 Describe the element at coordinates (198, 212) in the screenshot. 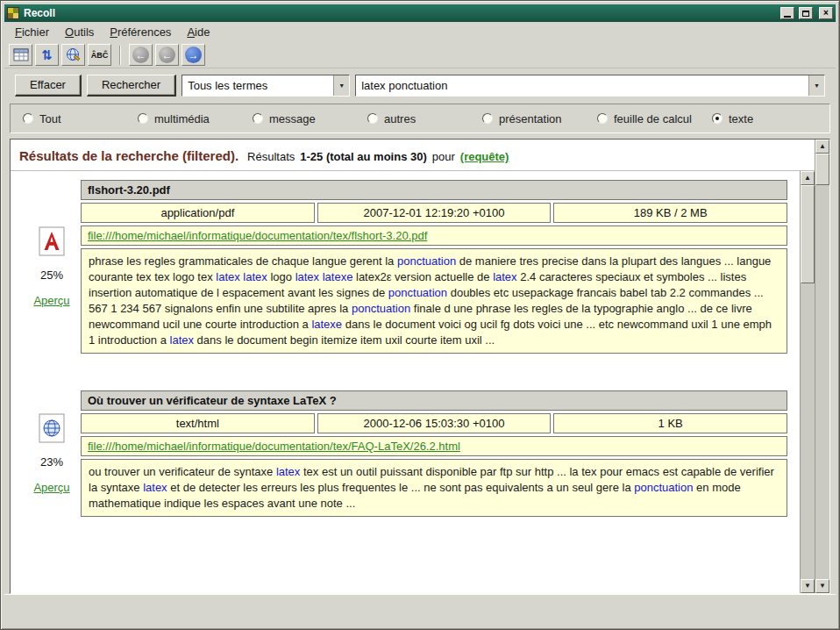

I see `result-mime-type: application/pdf` at that location.